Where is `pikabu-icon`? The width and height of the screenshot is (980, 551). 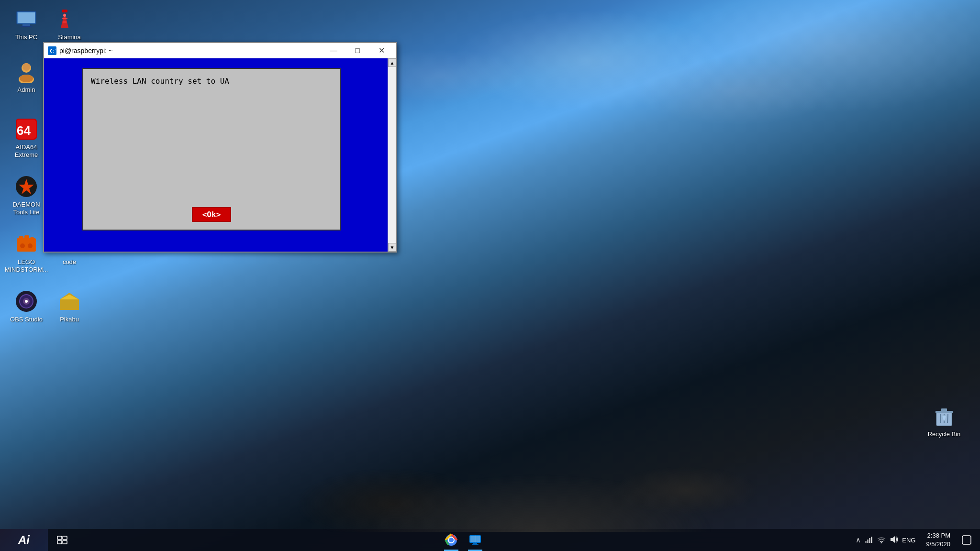 pikabu-icon is located at coordinates (69, 301).